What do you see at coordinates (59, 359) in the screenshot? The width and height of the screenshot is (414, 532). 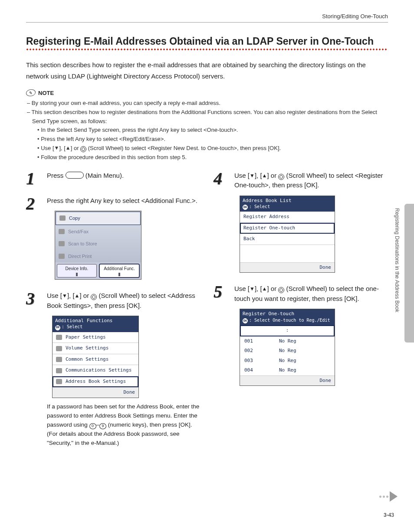 I see `common-icon` at bounding box center [59, 359].